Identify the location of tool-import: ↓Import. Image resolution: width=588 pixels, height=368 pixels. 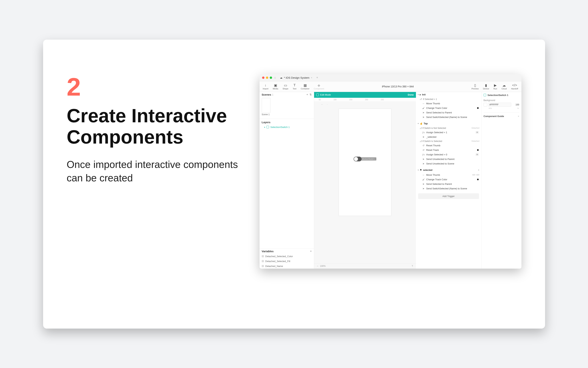
(266, 87).